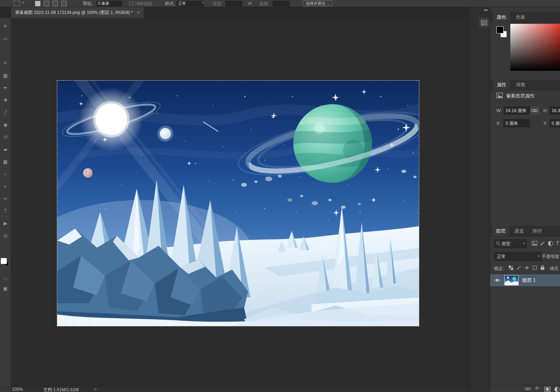  What do you see at coordinates (525, 388) in the screenshot?
I see `layers-panel-footer: fx` at bounding box center [525, 388].